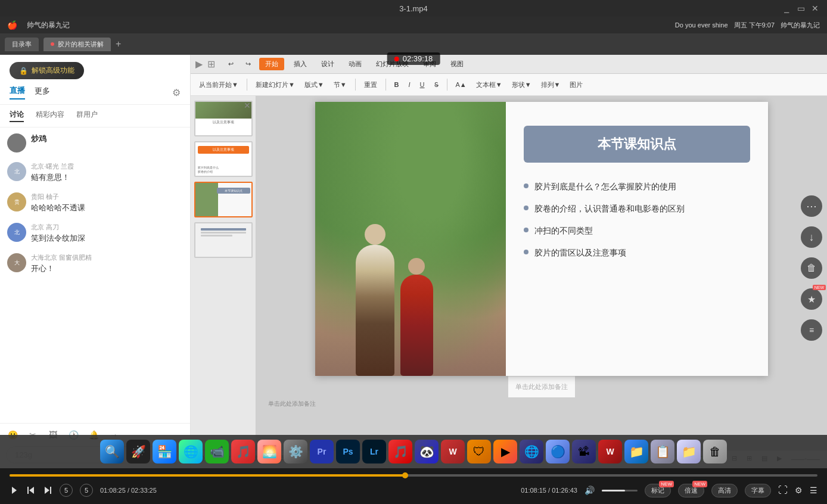 This screenshot has width=827, height=504. What do you see at coordinates (479, 452) in the screenshot?
I see `dock-bitdefender: 🛡` at bounding box center [479, 452].